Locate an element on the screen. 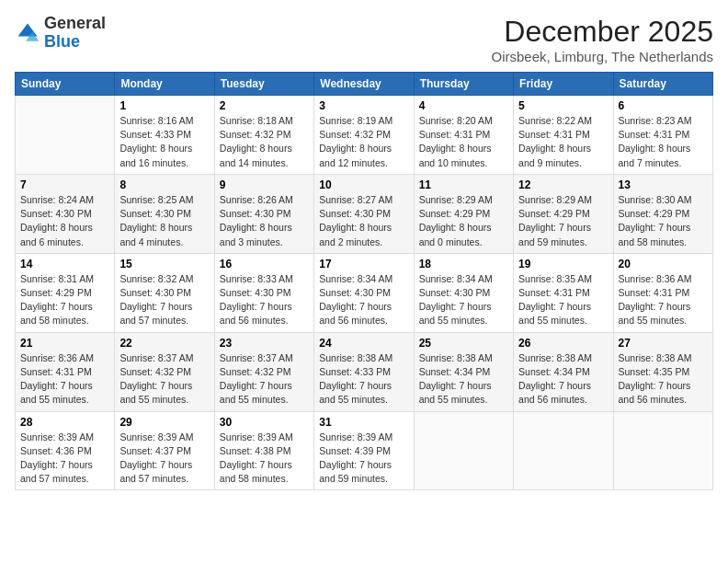  day-number: 10 is located at coordinates (364, 185).